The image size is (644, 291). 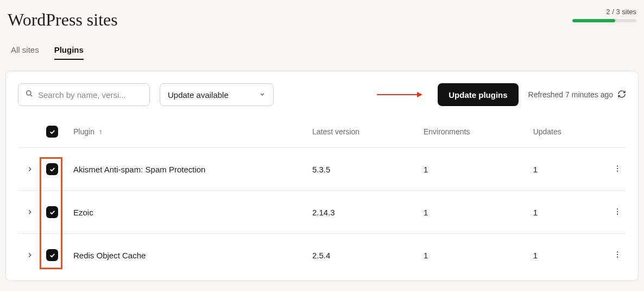 What do you see at coordinates (621, 12) in the screenshot?
I see `progress-label: 2 / 3 sites` at bounding box center [621, 12].